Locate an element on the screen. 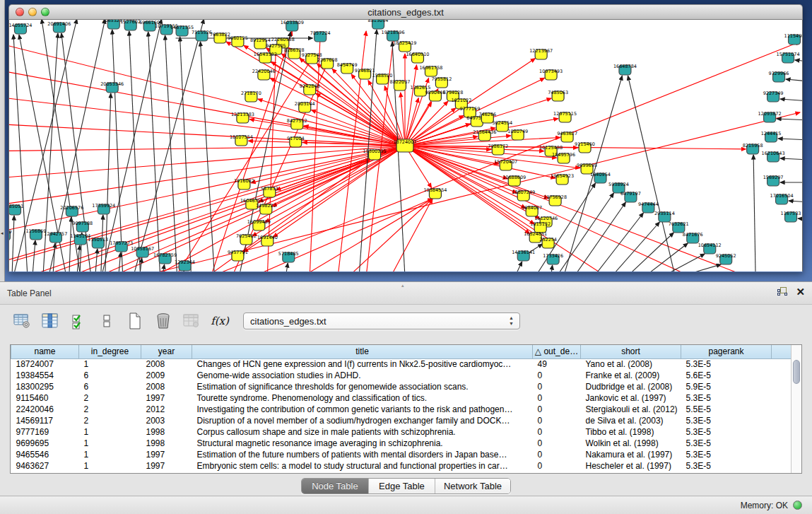  graph-node: 16961758 is located at coordinates (431, 71).